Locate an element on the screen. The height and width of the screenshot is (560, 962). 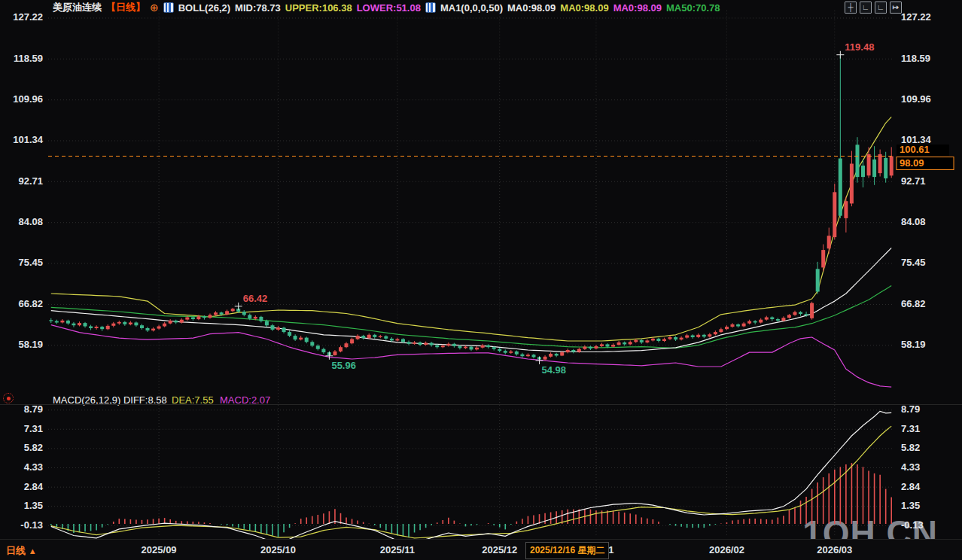
x-axis-month-label: 2026/03 is located at coordinates (834, 549).